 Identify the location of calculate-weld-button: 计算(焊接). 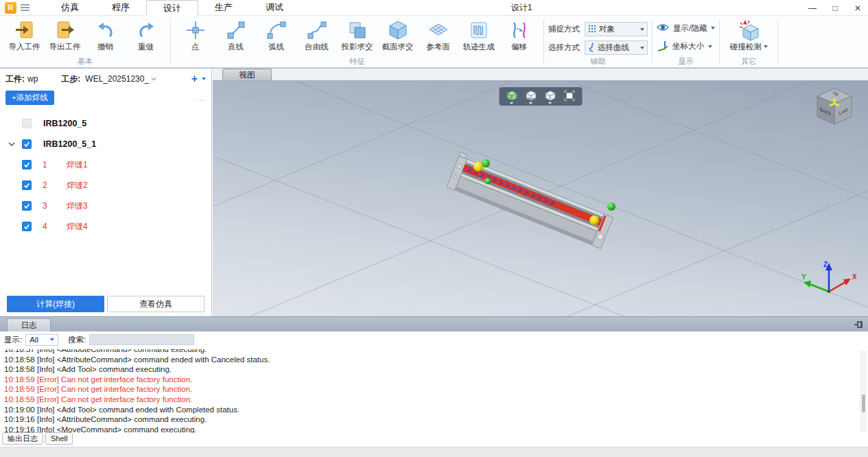
(56, 304).